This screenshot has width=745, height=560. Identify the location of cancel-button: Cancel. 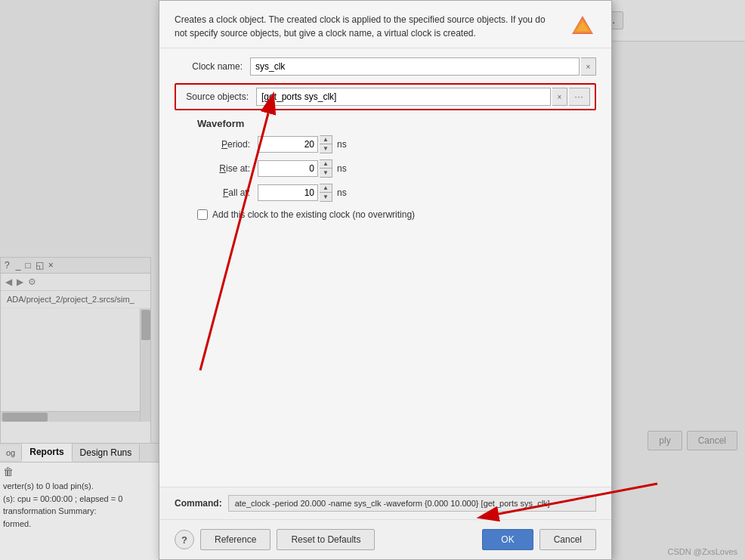
(568, 540).